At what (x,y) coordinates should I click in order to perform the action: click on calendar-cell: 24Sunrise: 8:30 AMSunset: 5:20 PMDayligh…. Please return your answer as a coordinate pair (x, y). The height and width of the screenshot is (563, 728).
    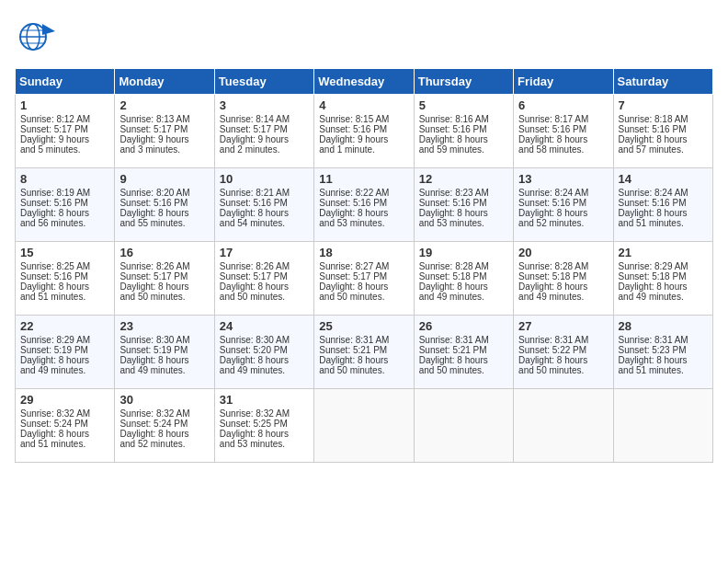
    Looking at the image, I should click on (264, 352).